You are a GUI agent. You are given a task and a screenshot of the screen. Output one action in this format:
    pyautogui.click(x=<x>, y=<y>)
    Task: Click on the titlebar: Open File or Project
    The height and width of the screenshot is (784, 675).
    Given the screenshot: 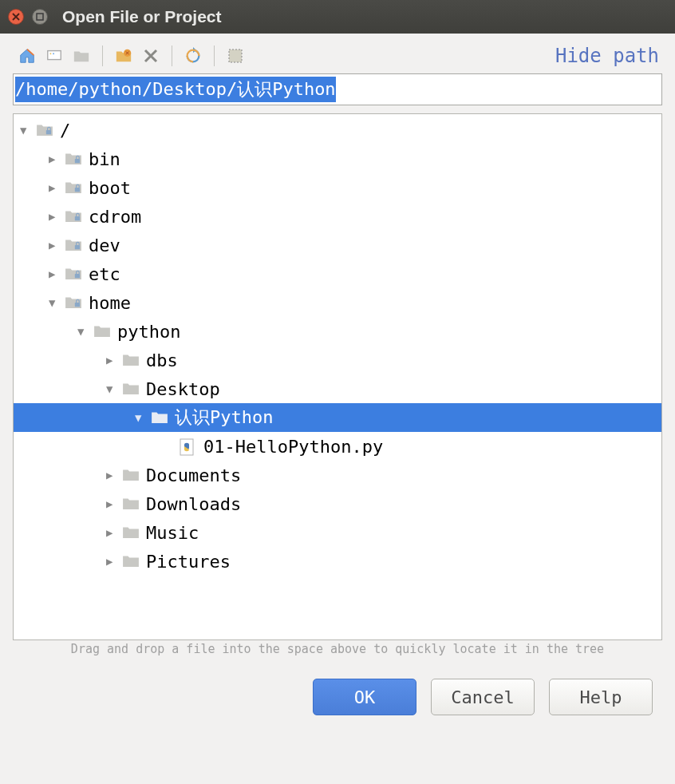 What is the action you would take?
    pyautogui.click(x=338, y=17)
    